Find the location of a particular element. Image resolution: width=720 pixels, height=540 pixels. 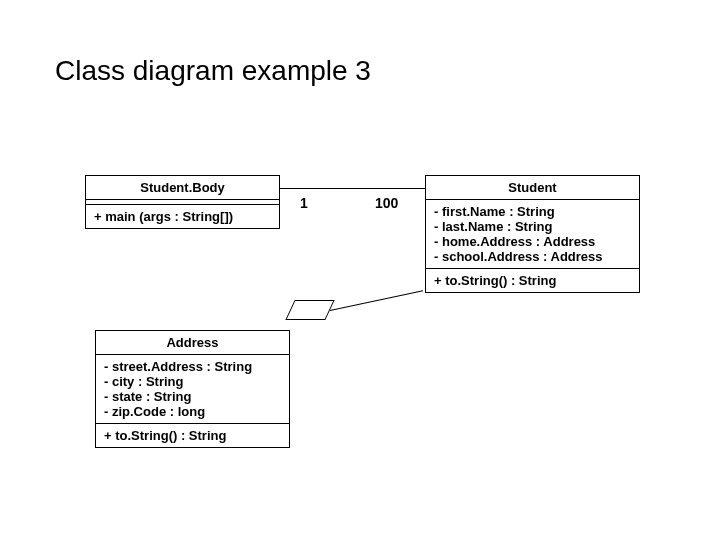

attr-row: - street.Address : String is located at coordinates (192, 366).